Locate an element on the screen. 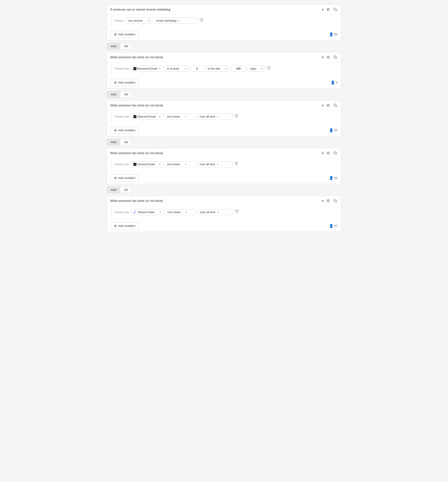  and-button-2: AND is located at coordinates (113, 94).